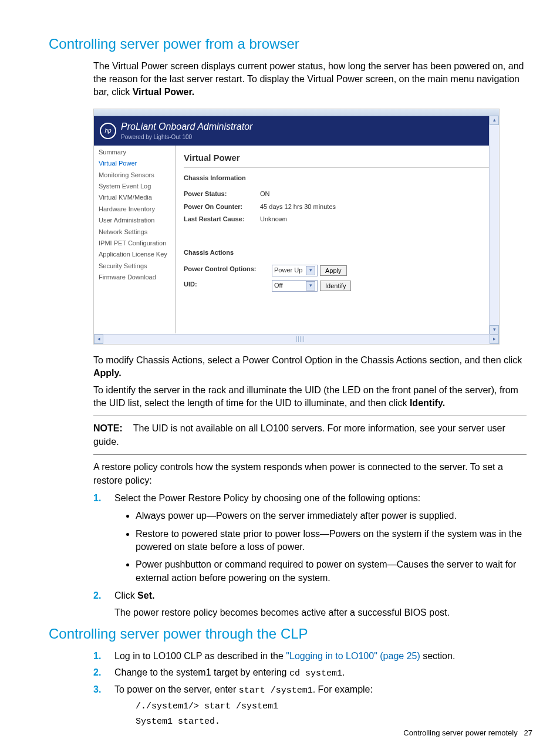 The height and width of the screenshot is (746, 560). I want to click on bullet-pushbutton: Power pushbutton or command required to …, so click(331, 572).